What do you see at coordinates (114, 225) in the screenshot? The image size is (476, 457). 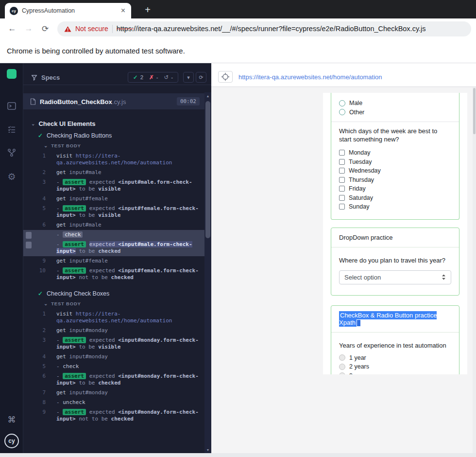 I see `command-row-get: 6get input#male` at bounding box center [114, 225].